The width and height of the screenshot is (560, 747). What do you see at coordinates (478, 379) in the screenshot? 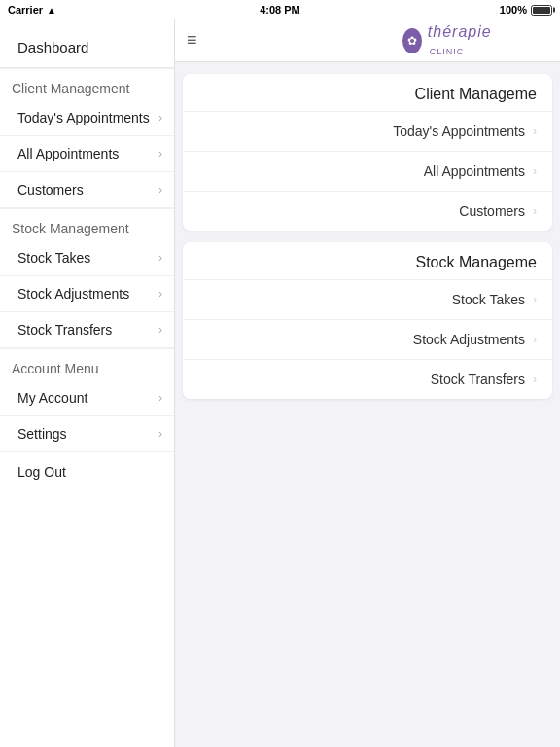
I see `main-label-stock-transfers: Stock Transfers` at bounding box center [478, 379].